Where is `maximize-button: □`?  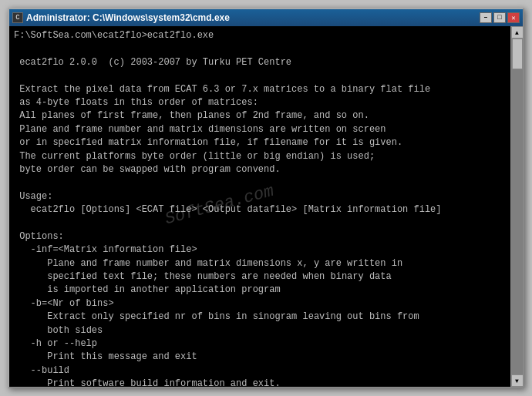 maximize-button: □ is located at coordinates (500, 18).